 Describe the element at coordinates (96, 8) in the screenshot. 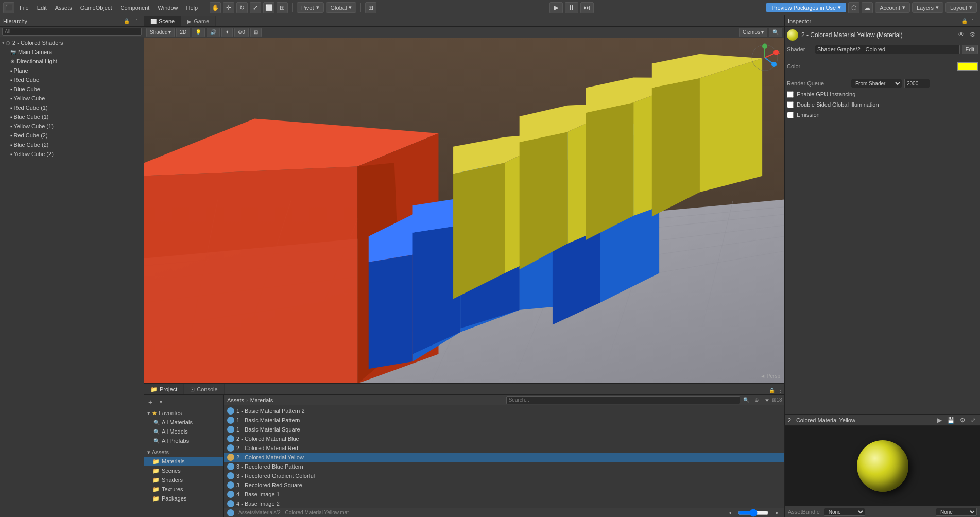

I see `menu-gameobject: GameObject` at that location.